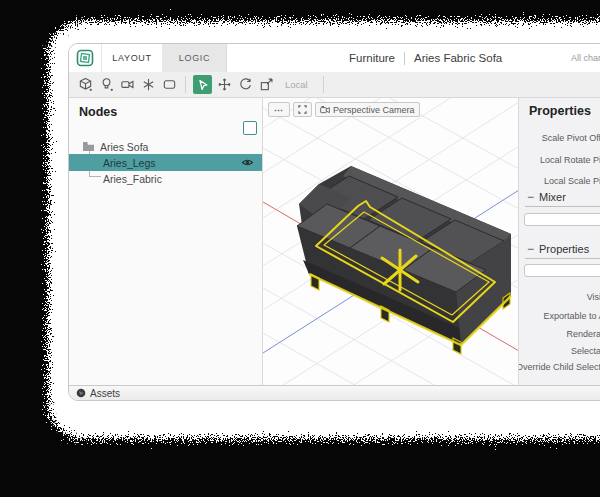 The height and width of the screenshot is (497, 600). I want to click on prop-label-local-scale-pivot: Local Scale Pivot, so click(572, 181).